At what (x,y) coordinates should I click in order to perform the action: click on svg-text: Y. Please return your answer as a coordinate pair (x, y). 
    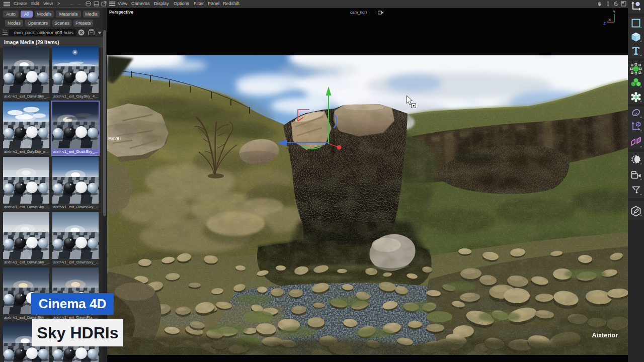
    Looking at the image, I should click on (614, 12).